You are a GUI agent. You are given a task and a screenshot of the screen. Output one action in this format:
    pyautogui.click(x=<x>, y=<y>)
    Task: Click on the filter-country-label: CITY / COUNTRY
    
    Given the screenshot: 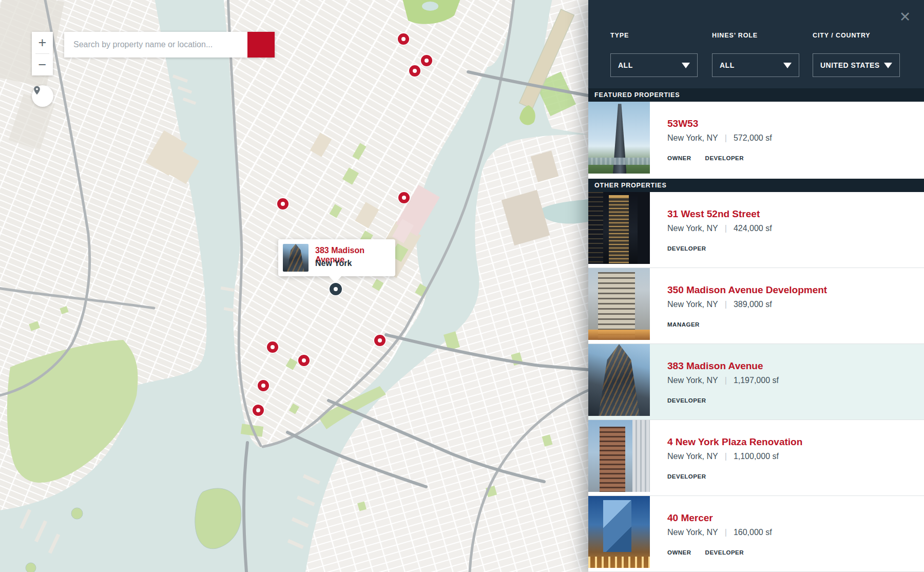 What is the action you would take?
    pyautogui.click(x=864, y=35)
    